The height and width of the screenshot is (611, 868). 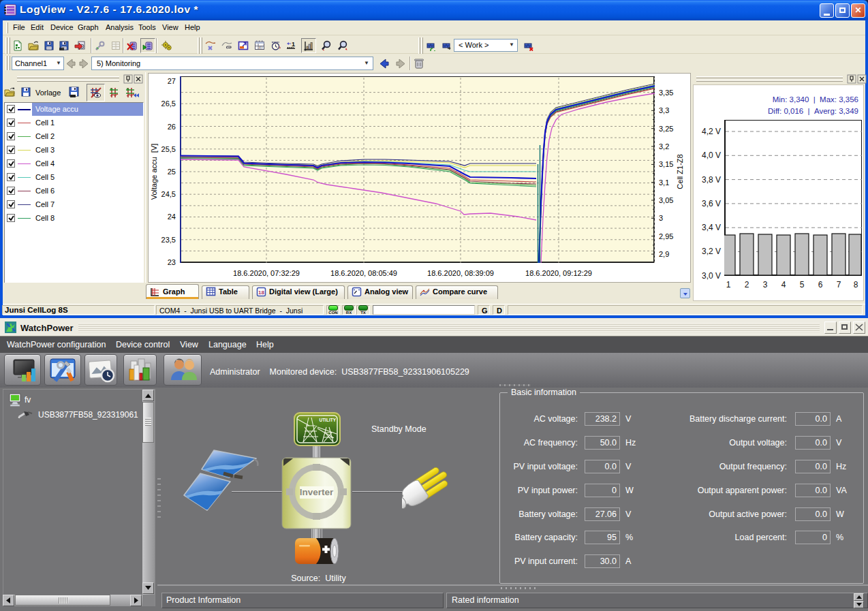 What do you see at coordinates (293, 44) in the screenshot?
I see `svg-text: 1` at bounding box center [293, 44].